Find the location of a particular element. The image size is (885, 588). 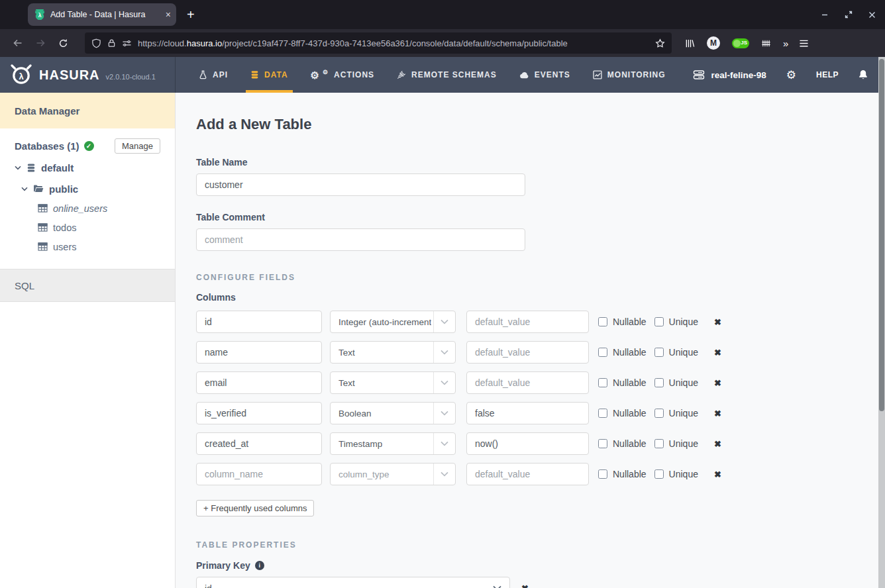

column-type-select: Timestamp is located at coordinates (393, 444).